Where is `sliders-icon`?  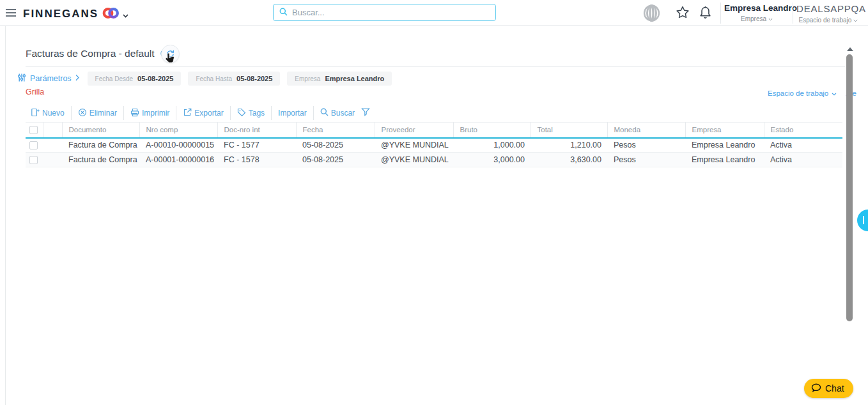 sliders-icon is located at coordinates (22, 79).